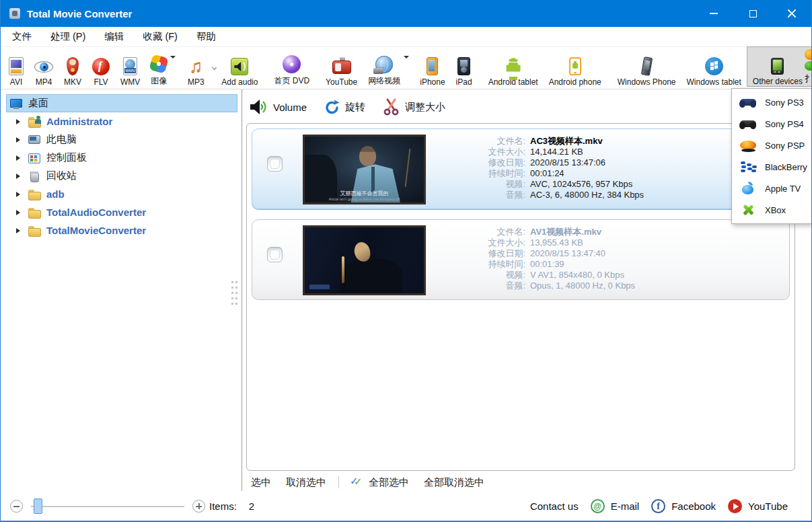 The image size is (812, 522). Describe the element at coordinates (753, 13) in the screenshot. I see `maximize-icon` at that location.